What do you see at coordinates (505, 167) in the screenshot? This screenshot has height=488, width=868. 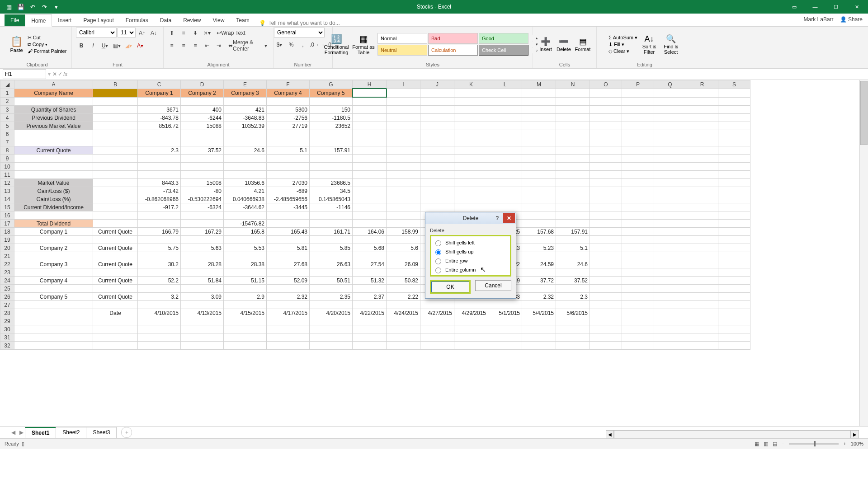 I see `cell-L10` at bounding box center [505, 167].